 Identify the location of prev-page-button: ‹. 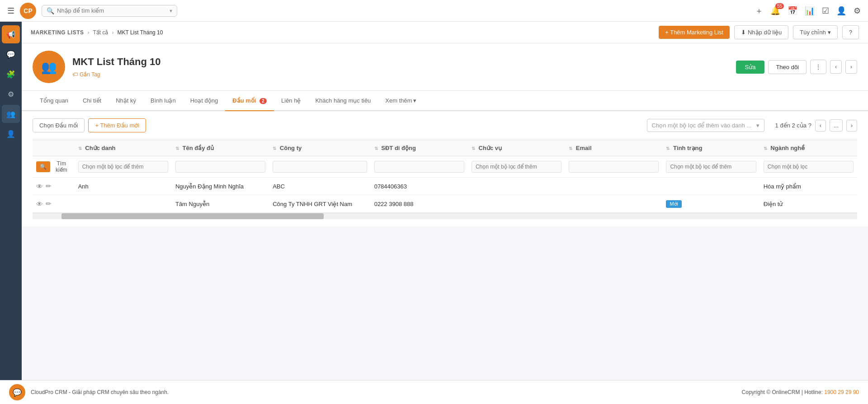
(821, 126).